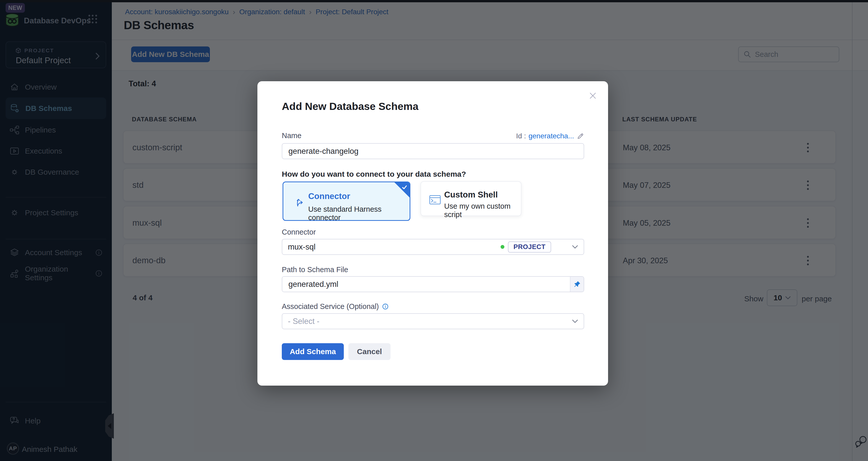 This screenshot has height=461, width=868. I want to click on connector-select: mux-sql PROJECT, so click(433, 247).